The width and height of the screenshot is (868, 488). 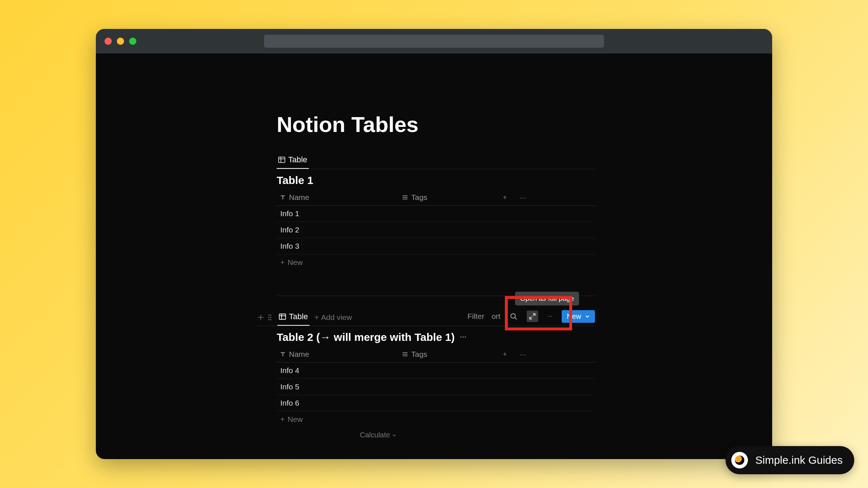 I want to click on table-row: Info 5, so click(x=436, y=387).